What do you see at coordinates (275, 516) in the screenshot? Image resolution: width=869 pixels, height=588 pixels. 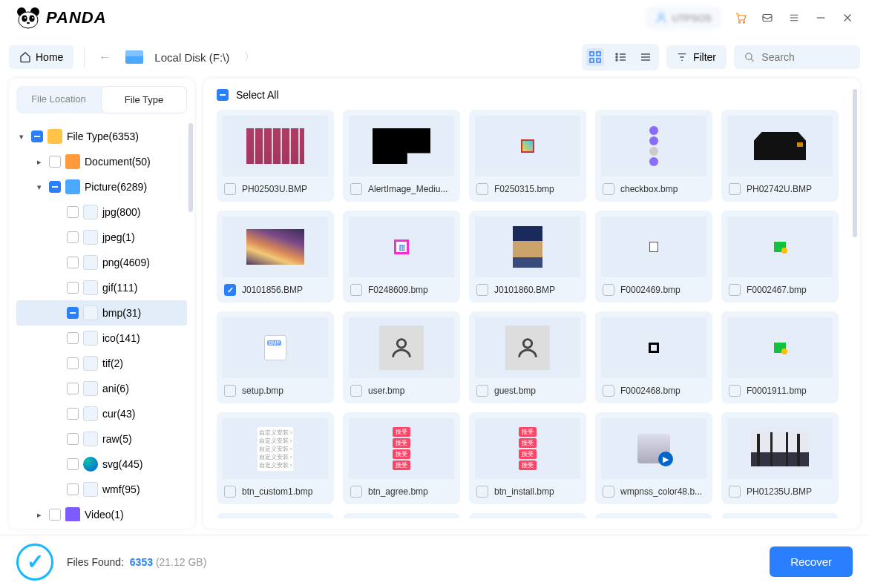 I see `file-card: 不同意` at bounding box center [275, 516].